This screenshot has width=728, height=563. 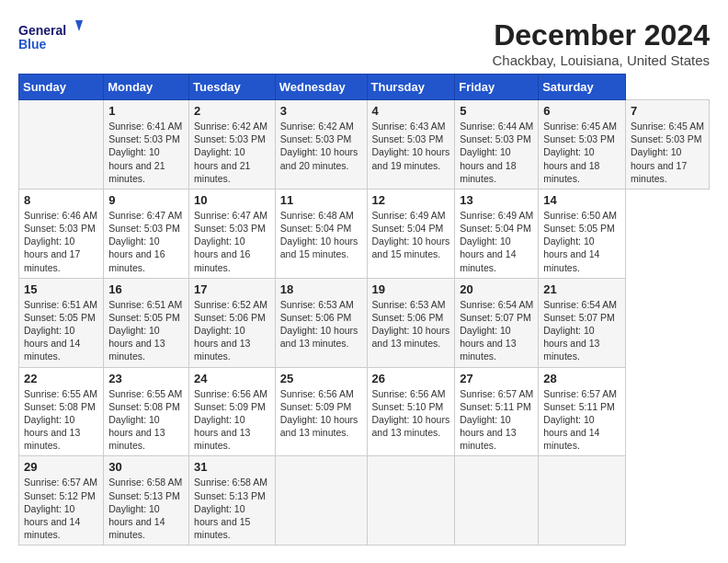 I want to click on day-cell-25: 25Sunrise: 6:56 AM Sunset: 5:09 PM Dayli…, so click(x=321, y=412).